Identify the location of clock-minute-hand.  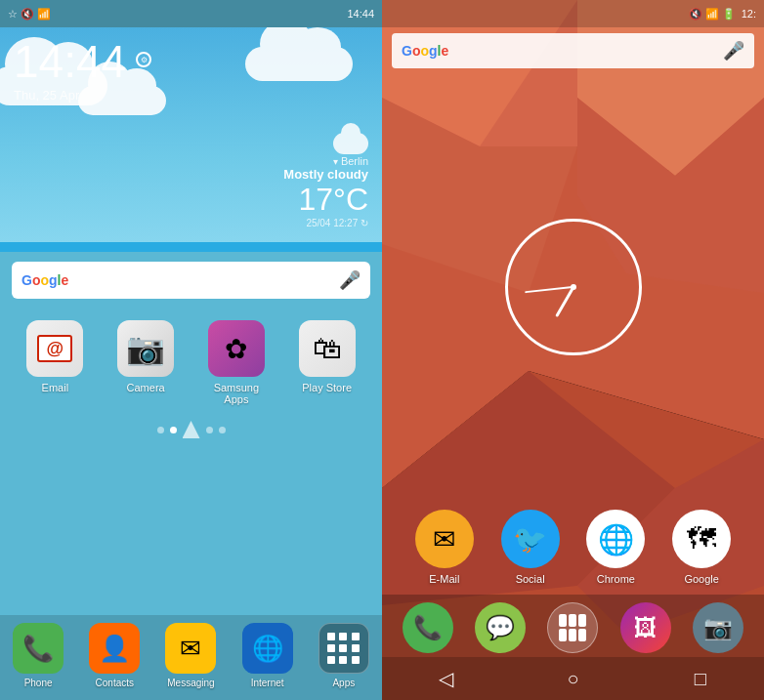
(549, 289).